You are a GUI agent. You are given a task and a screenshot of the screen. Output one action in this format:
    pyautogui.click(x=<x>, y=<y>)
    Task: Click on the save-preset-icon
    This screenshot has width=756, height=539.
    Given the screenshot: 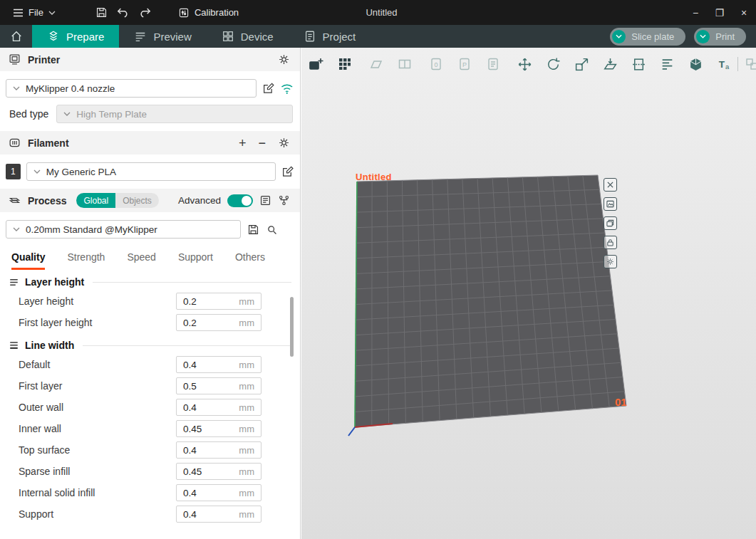 What is the action you would take?
    pyautogui.click(x=254, y=229)
    